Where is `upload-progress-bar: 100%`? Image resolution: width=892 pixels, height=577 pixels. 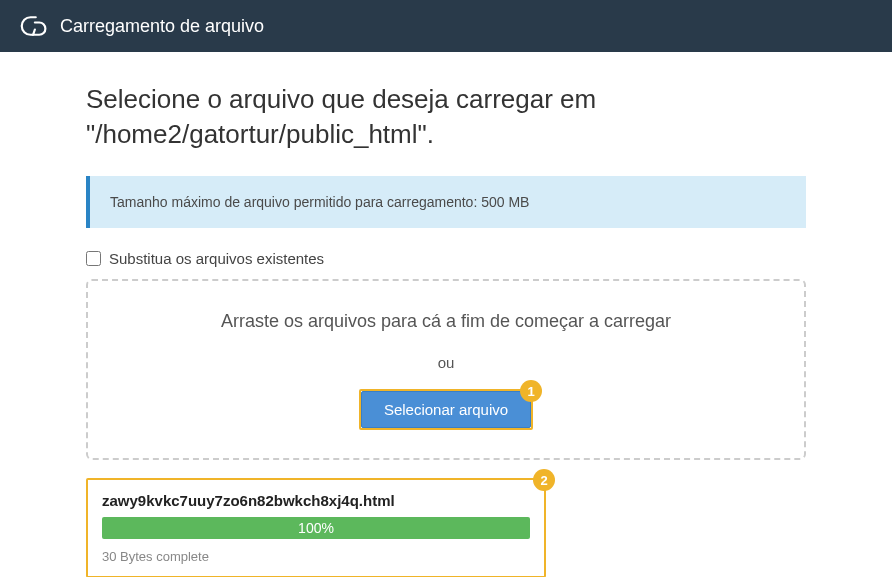 upload-progress-bar: 100% is located at coordinates (316, 528).